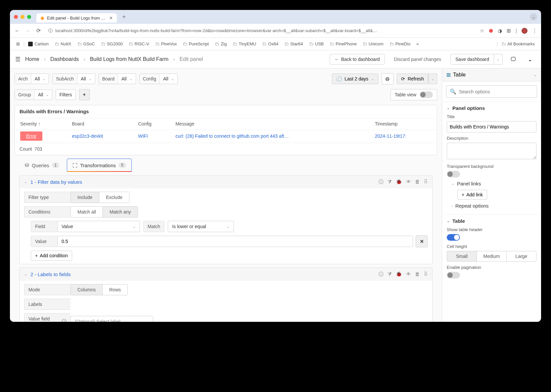 This screenshot has height=392, width=551. What do you see at coordinates (232, 136) in the screenshot?
I see `message-link: curl: (28) Failed to connect to github.c…` at bounding box center [232, 136].